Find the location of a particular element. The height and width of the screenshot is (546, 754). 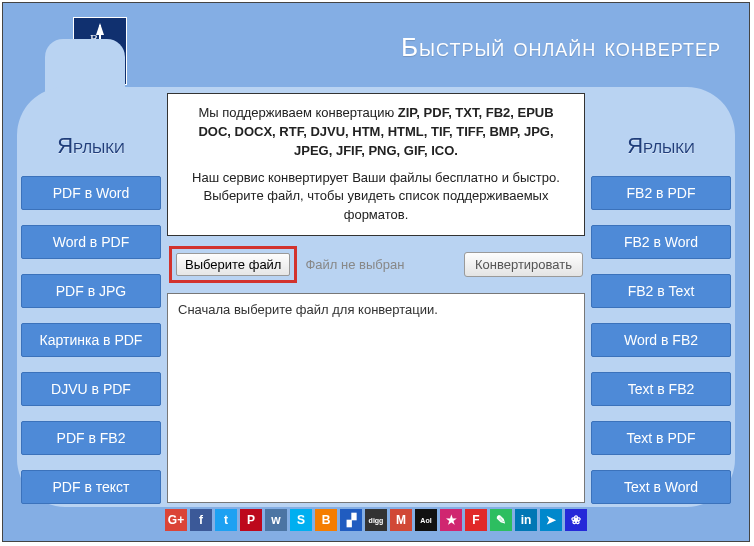

social-pinterest-icon: P is located at coordinates (251, 520).